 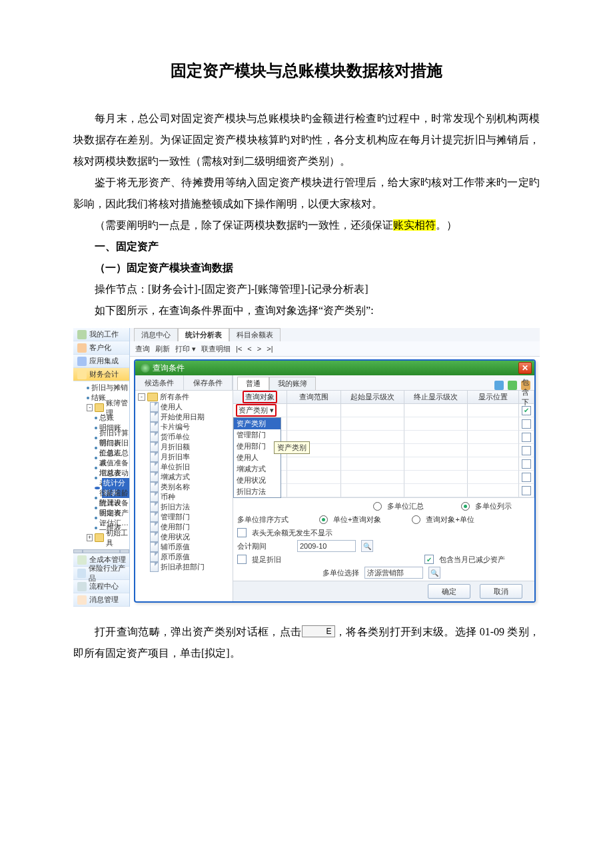 I want to click on condition-tree: -所有条件使用人开始使用日期卡片编号货币单位月折旧额月折旧率单位折旧增减方式类别…, so click(x=184, y=496).